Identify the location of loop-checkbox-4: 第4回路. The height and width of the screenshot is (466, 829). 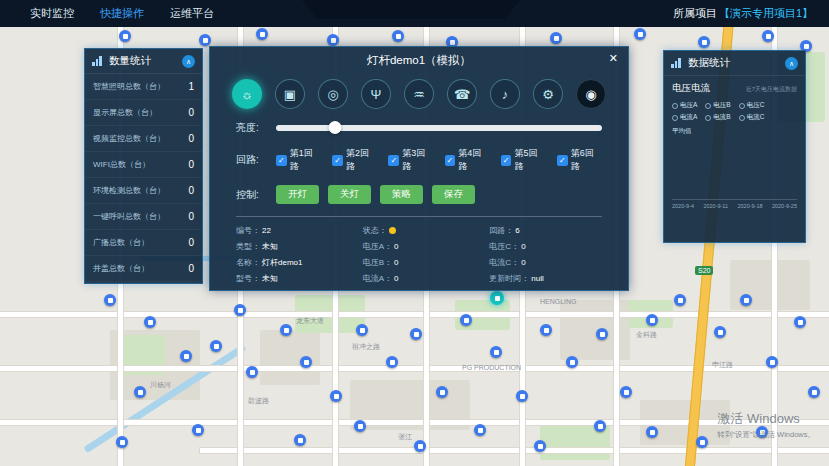
(468, 160).